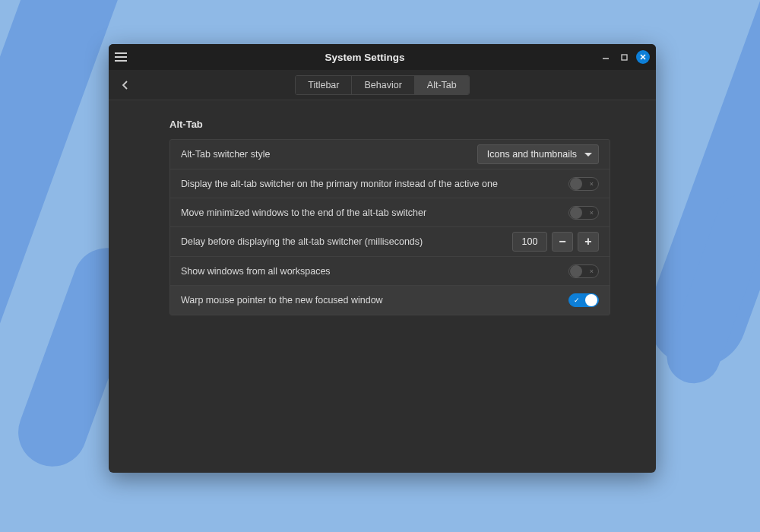 This screenshot has width=760, height=532. I want to click on setting-label: Display the alt-tab switcher on the prim…, so click(371, 184).